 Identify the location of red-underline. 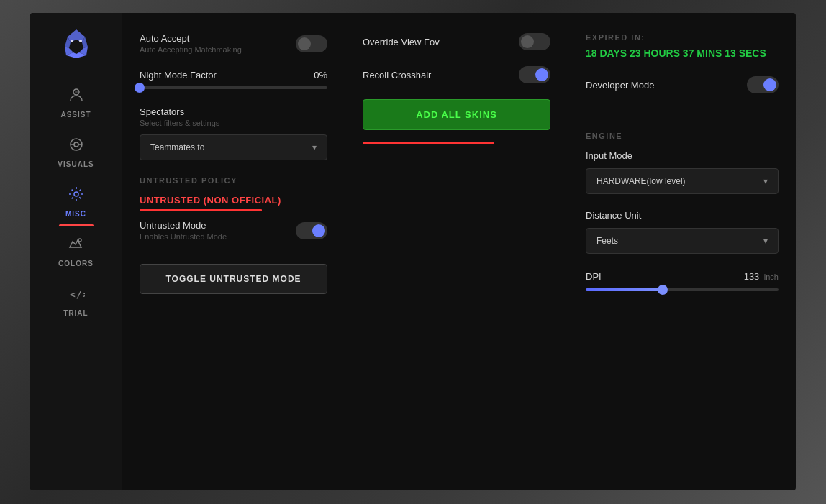
(429, 142).